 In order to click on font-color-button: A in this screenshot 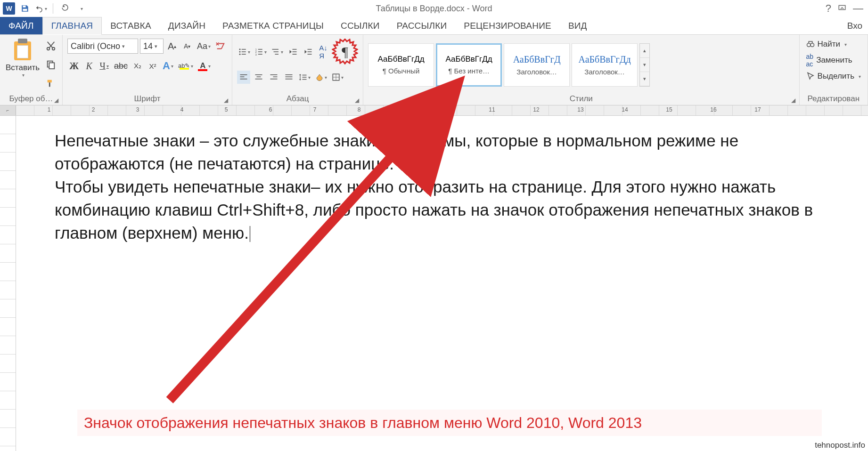, I will do `click(205, 66)`.